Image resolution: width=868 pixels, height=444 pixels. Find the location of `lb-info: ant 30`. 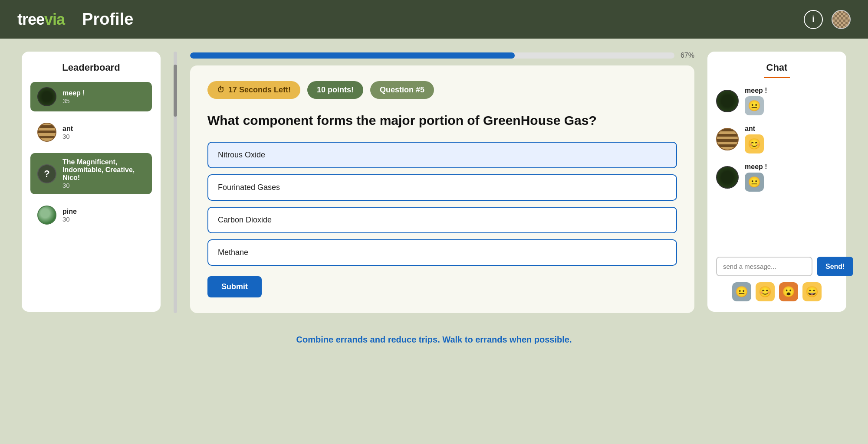

lb-info: ant 30 is located at coordinates (104, 133).